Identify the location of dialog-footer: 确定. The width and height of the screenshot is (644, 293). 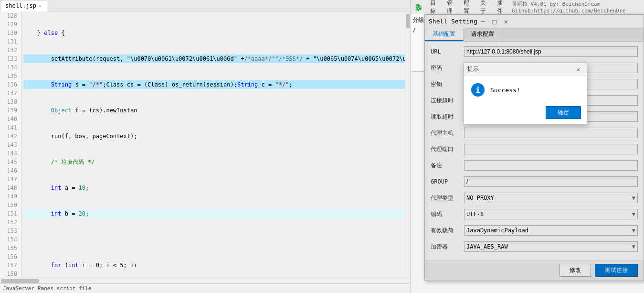
(525, 114).